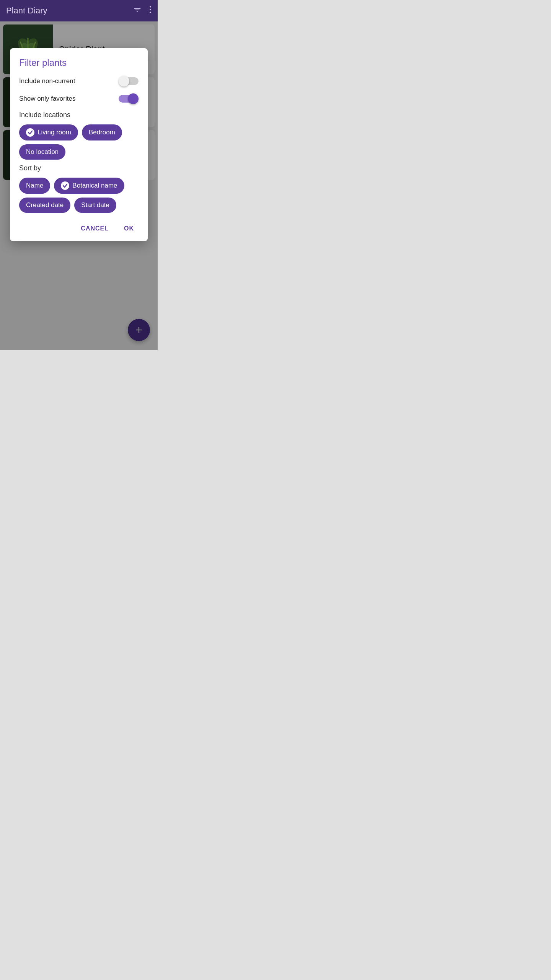  What do you see at coordinates (79, 11) in the screenshot?
I see `app-bar: Plant Diary` at bounding box center [79, 11].